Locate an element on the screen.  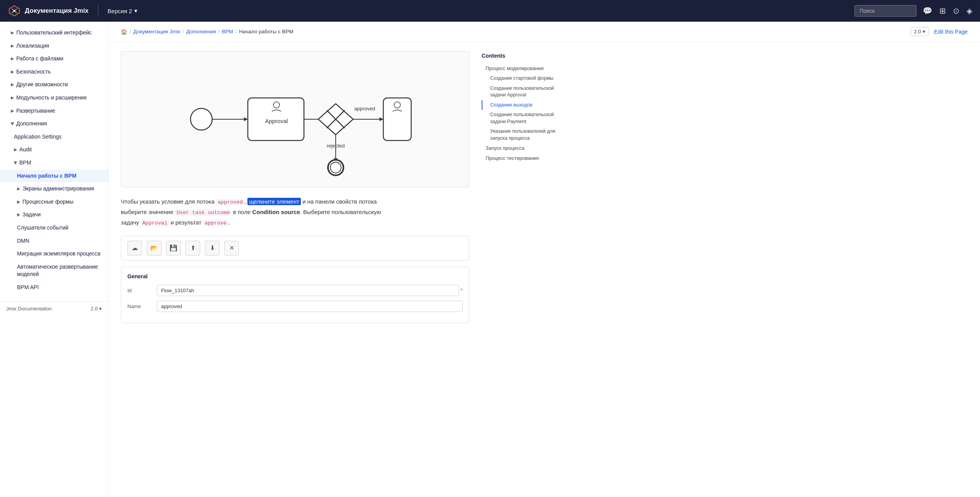
form-id-label: Id is located at coordinates (139, 290).